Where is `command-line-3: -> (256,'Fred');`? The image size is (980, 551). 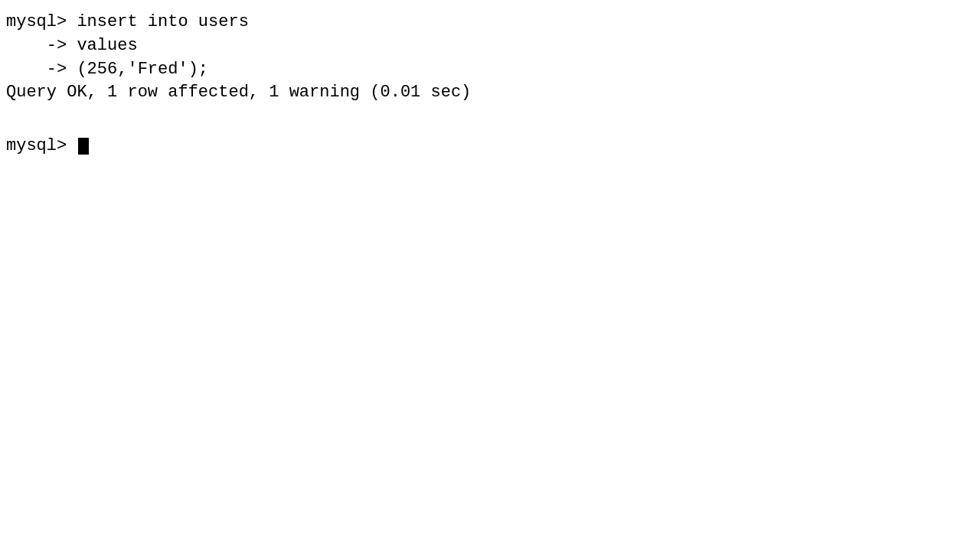 command-line-3: -> (256,'Fred'); is located at coordinates (490, 70).